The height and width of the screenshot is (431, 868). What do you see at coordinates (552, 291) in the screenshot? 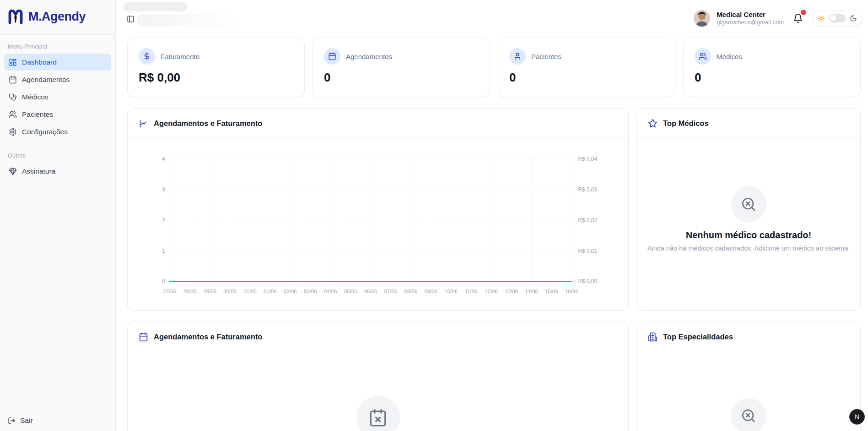
I see `svg-text: 15/06` at bounding box center [552, 291].